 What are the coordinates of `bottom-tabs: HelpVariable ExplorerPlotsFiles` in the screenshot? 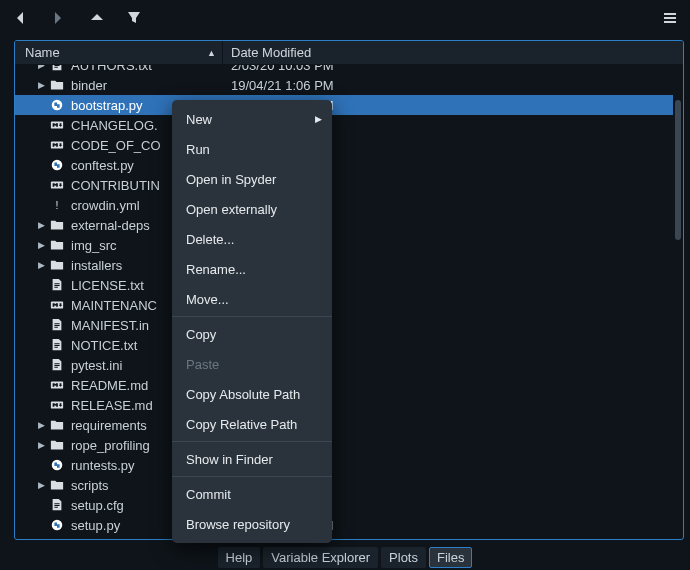 It's located at (345, 557).